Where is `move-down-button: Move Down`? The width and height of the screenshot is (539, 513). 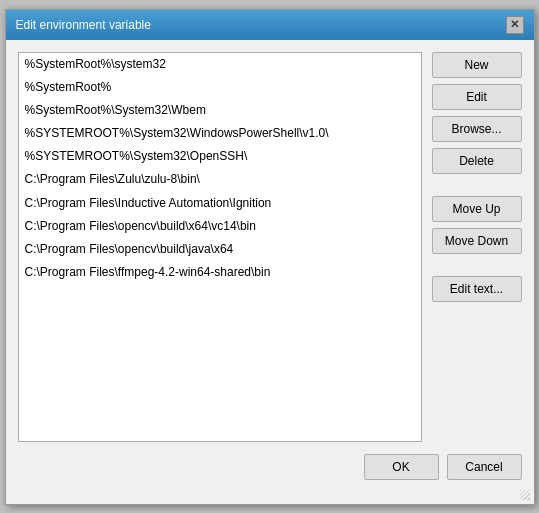
move-down-button: Move Down is located at coordinates (477, 241).